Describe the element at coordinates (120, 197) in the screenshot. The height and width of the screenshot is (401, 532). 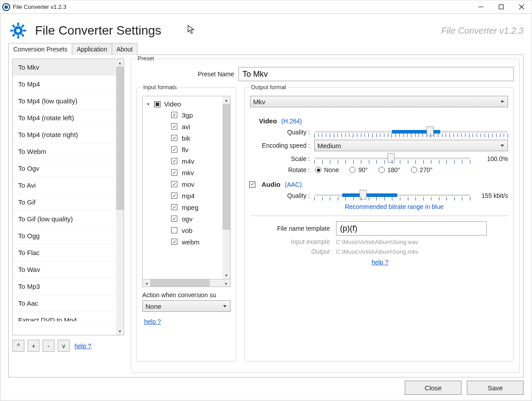
I see `preset-scrollbar: ▴ ▾` at that location.